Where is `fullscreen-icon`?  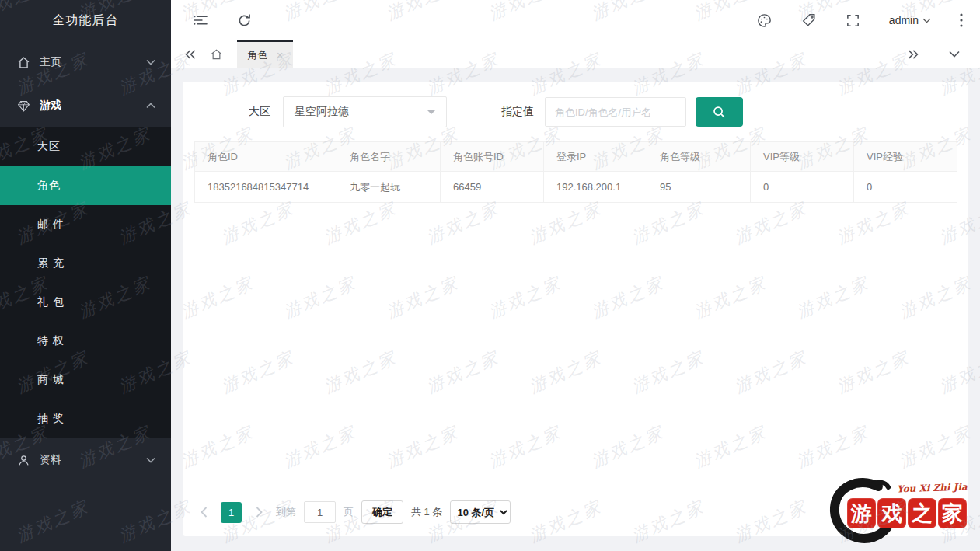 fullscreen-icon is located at coordinates (853, 20).